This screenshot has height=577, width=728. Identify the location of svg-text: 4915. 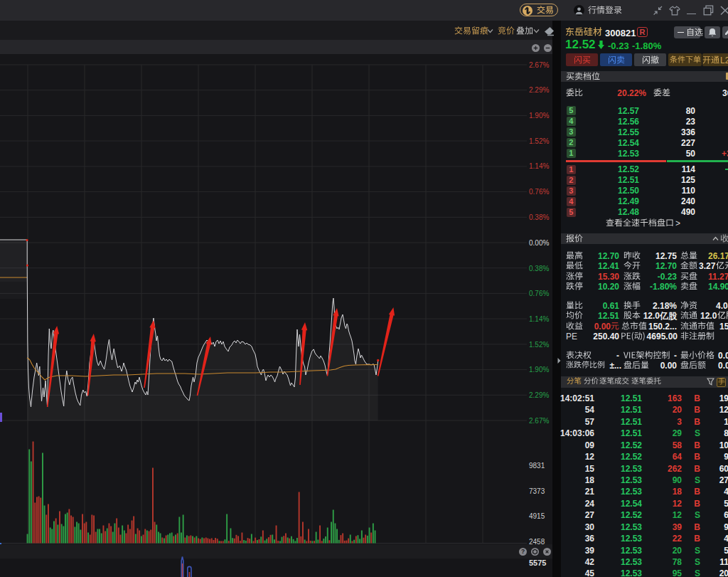
(537, 517).